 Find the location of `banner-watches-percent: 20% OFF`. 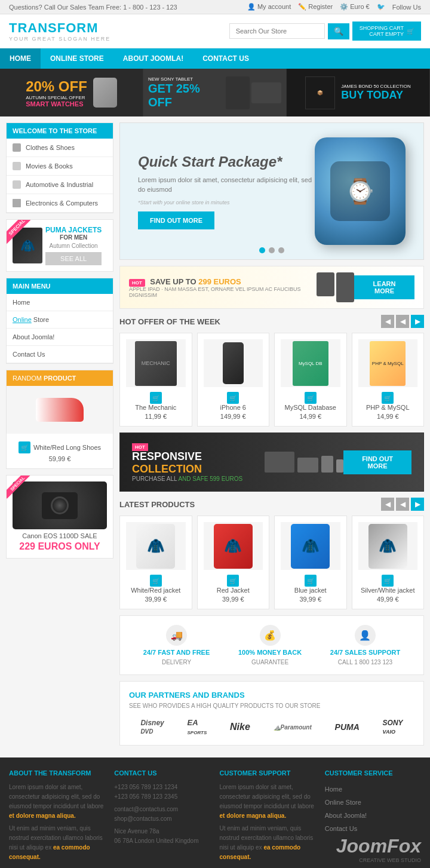

banner-watches-percent: 20% OFF is located at coordinates (56, 87).